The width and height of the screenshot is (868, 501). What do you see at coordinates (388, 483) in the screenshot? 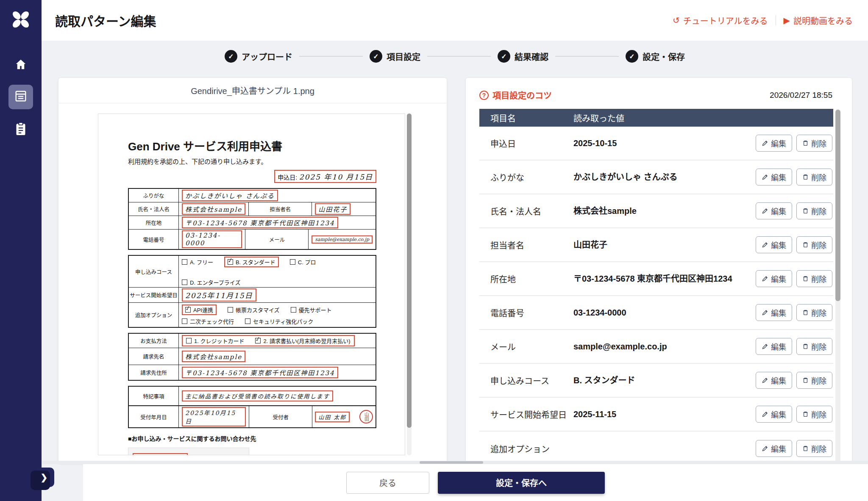
I see `back-button: 戻る` at bounding box center [388, 483].